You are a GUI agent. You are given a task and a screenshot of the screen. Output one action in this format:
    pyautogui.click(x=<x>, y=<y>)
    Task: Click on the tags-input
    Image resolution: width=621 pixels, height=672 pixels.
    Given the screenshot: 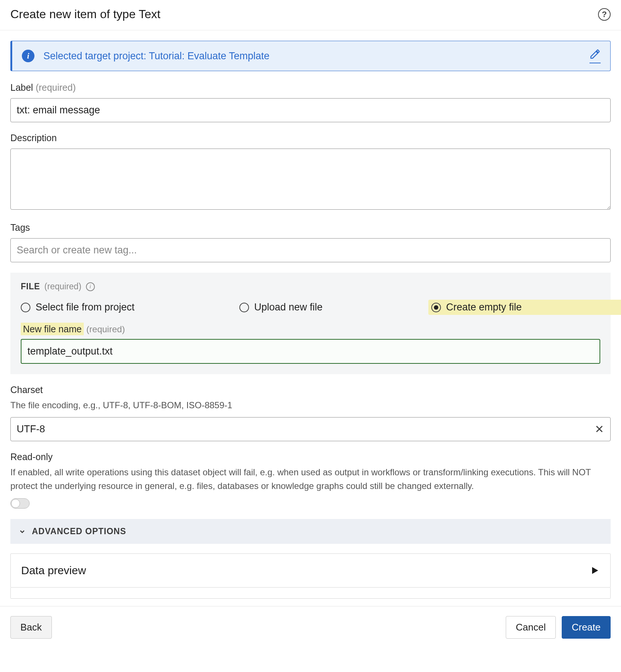 What is the action you would take?
    pyautogui.click(x=310, y=250)
    